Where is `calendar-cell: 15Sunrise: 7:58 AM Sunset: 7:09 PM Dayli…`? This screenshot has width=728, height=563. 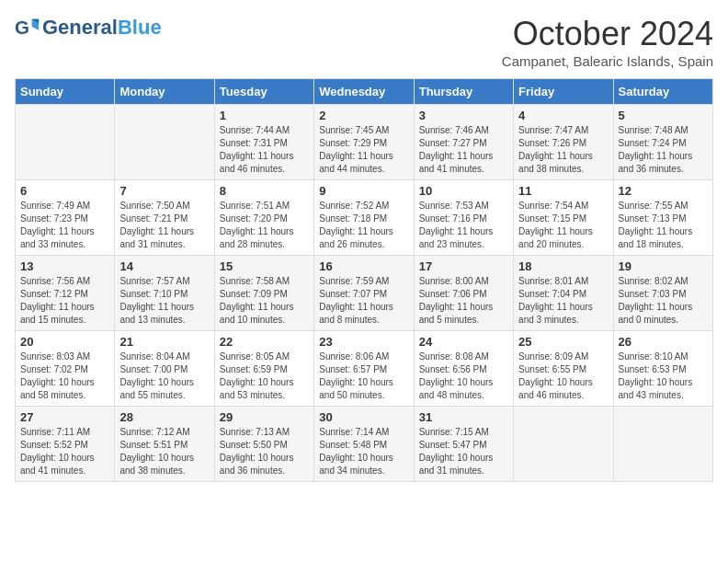 calendar-cell: 15Sunrise: 7:58 AM Sunset: 7:09 PM Dayli… is located at coordinates (264, 293).